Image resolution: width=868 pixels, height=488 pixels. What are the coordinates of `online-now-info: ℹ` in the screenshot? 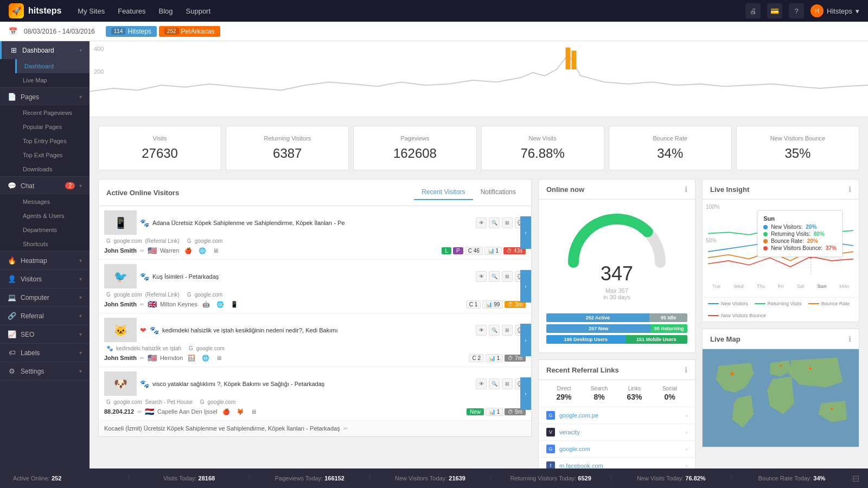 It's located at (686, 189).